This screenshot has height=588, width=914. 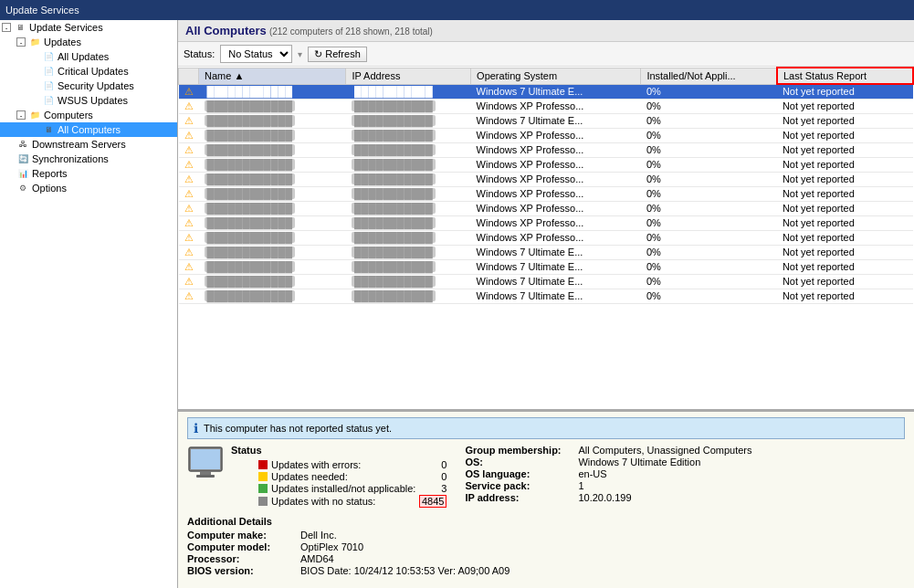 I want to click on sidebar-item-all-computers: 🖥 All Computers, so click(x=89, y=130).